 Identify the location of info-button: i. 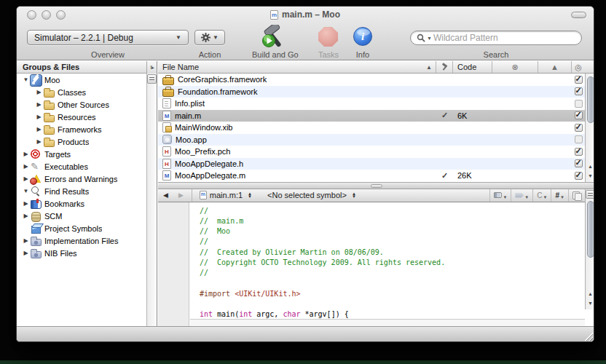
(363, 36).